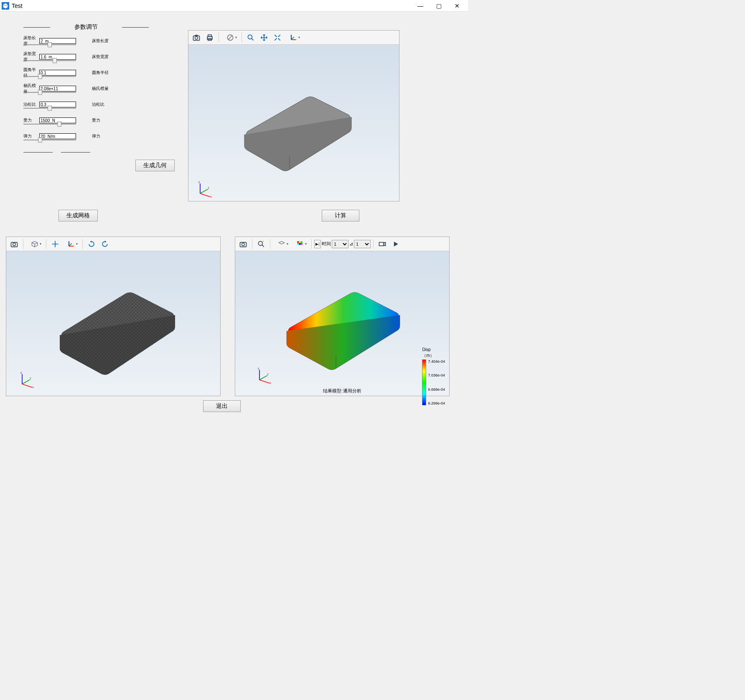 The height and width of the screenshot is (700, 745). Describe the element at coordinates (251, 38) in the screenshot. I see `zoom-window-icon` at that location.